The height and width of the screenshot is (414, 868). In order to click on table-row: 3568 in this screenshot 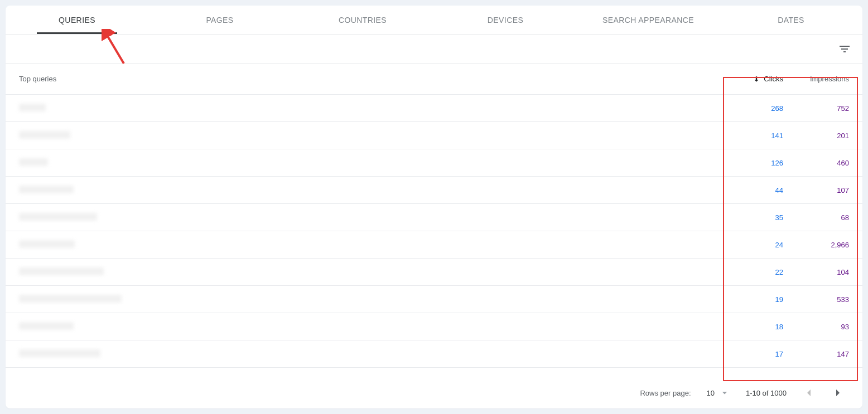, I will do `click(434, 217)`.